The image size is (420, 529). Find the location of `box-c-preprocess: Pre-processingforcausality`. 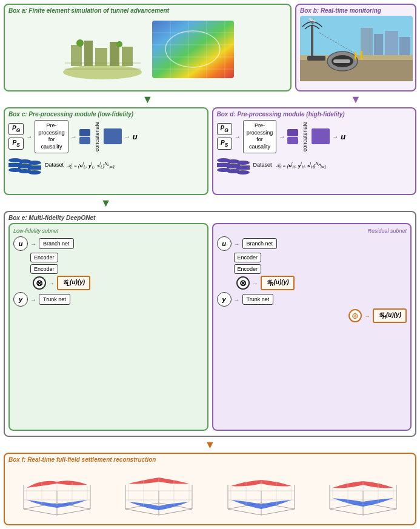

box-c-preprocess: Pre-processingforcausality is located at coordinates (52, 137).